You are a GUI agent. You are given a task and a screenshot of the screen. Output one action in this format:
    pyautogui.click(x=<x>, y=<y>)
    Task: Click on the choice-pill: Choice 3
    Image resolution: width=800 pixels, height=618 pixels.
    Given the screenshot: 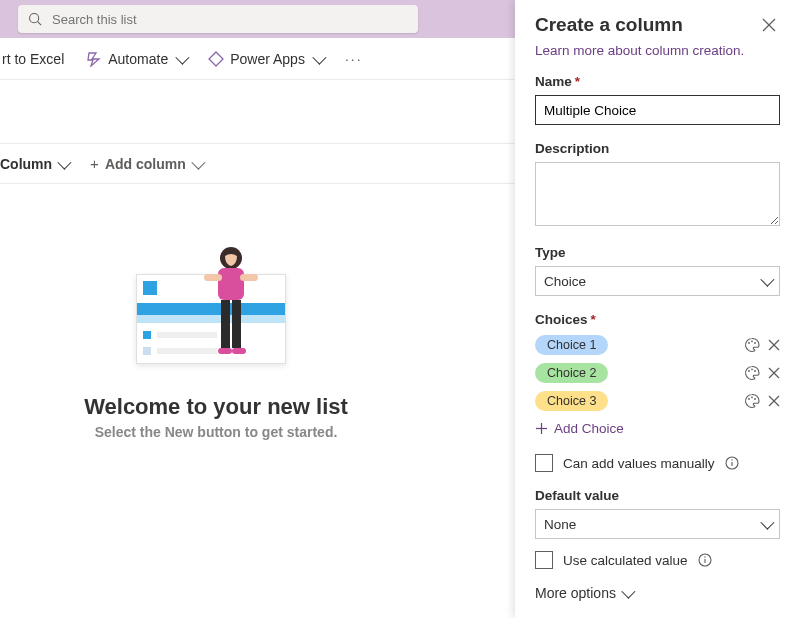 What is the action you would take?
    pyautogui.click(x=572, y=401)
    